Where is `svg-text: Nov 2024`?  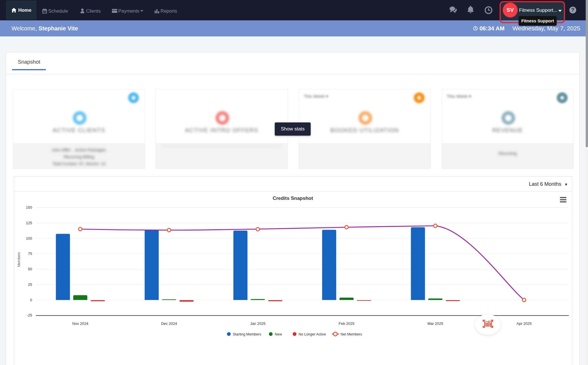
svg-text: Nov 2024 is located at coordinates (80, 323).